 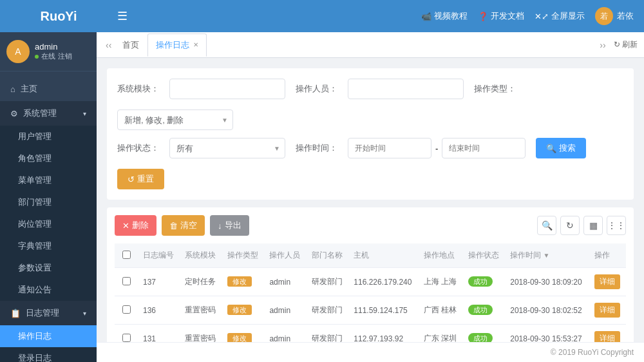 I want to click on status-label: 操作状态：, so click(x=138, y=148).